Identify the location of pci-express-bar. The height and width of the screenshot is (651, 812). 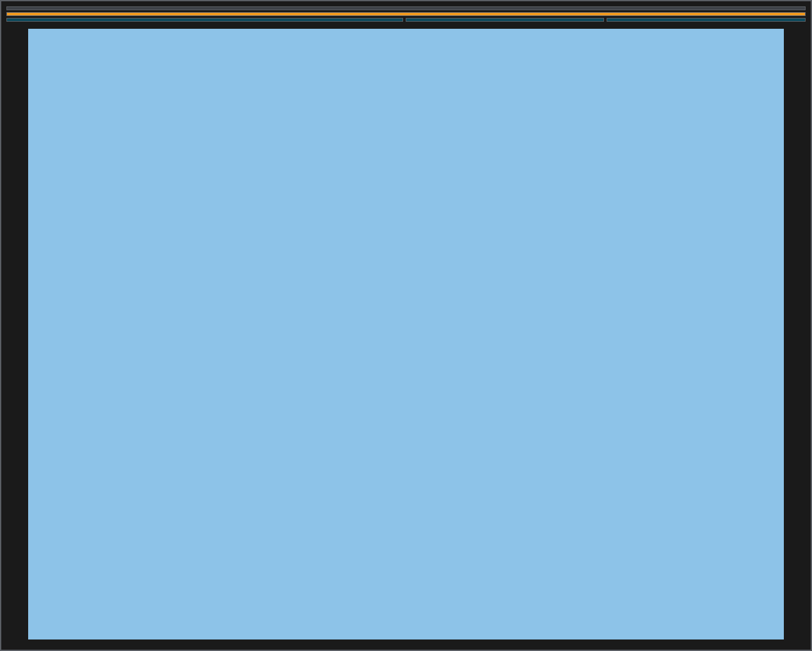
(406, 8).